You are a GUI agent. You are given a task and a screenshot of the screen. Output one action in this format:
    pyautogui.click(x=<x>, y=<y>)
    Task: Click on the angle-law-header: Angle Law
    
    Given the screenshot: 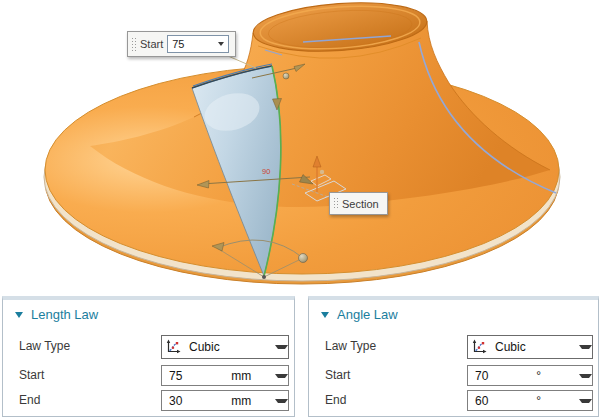 What is the action you would take?
    pyautogui.click(x=360, y=314)
    